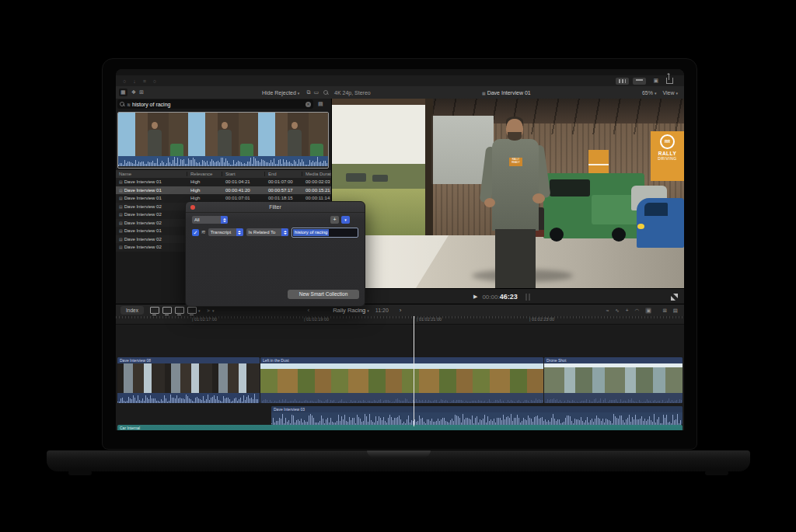  I want to click on view-toggle-icon: ▤, so click(320, 104).